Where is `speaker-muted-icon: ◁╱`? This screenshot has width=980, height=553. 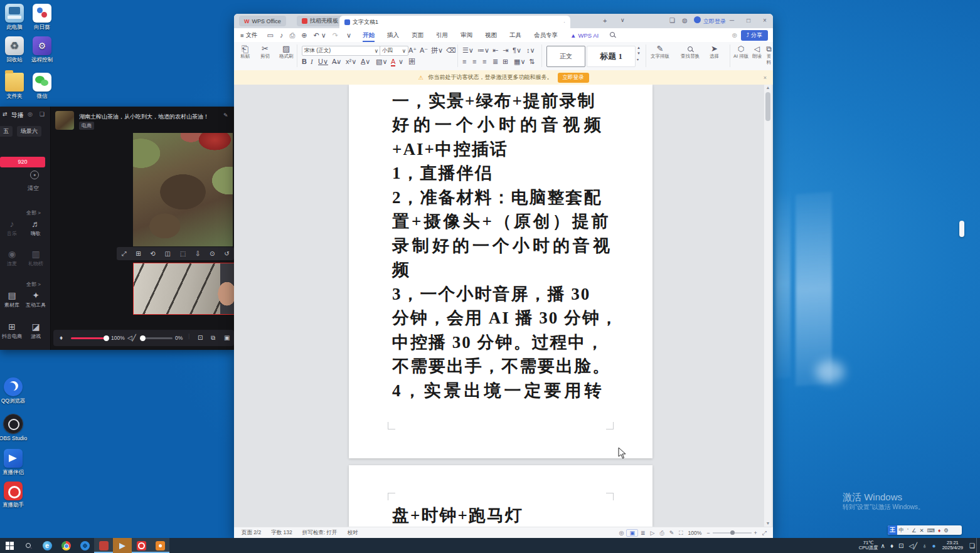
speaker-muted-icon: ◁╱ is located at coordinates (132, 337).